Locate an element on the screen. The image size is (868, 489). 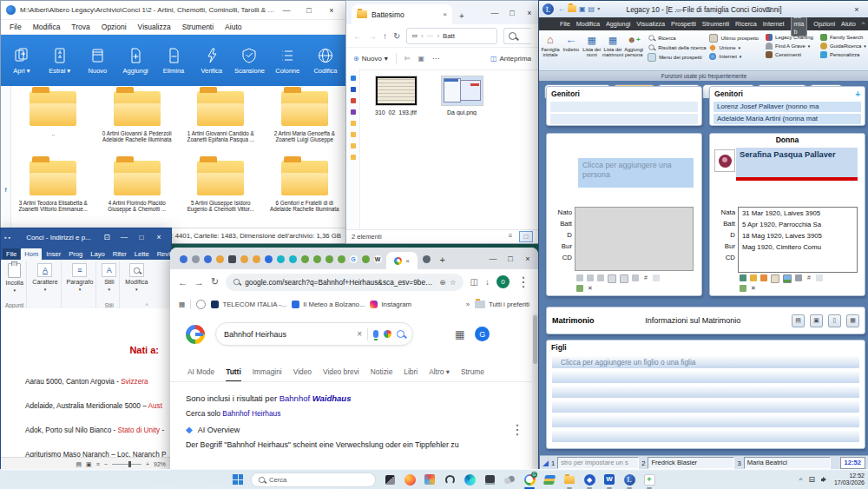
binoculars-icon is located at coordinates (635, 278).